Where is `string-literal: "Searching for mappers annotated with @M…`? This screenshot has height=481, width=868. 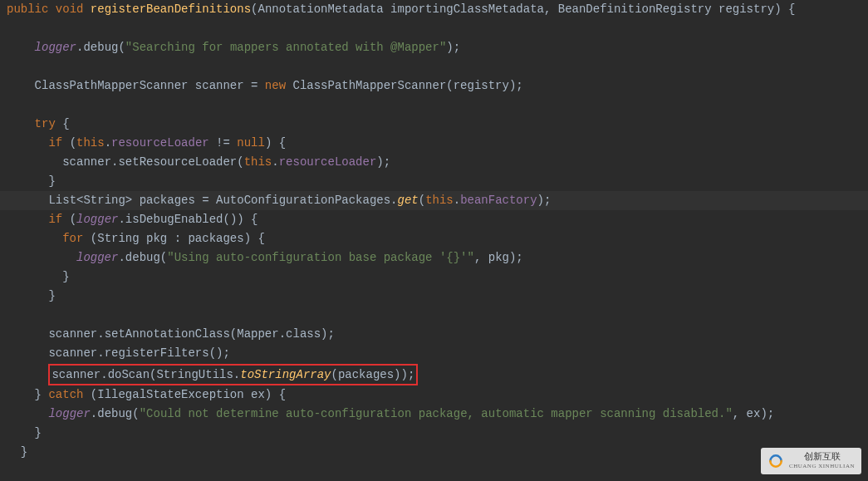
string-literal: "Searching for mappers annotated with @M… is located at coordinates (286, 47).